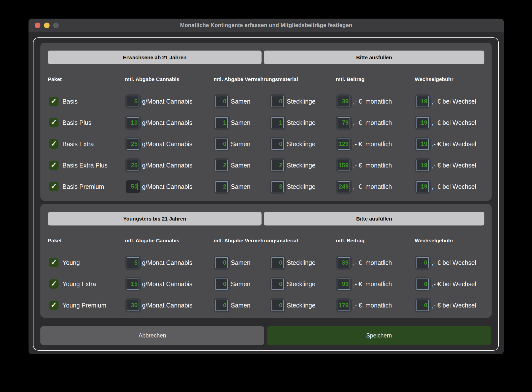 This screenshot has width=532, height=392. Describe the element at coordinates (38, 25) in the screenshot. I see `close-button` at that location.